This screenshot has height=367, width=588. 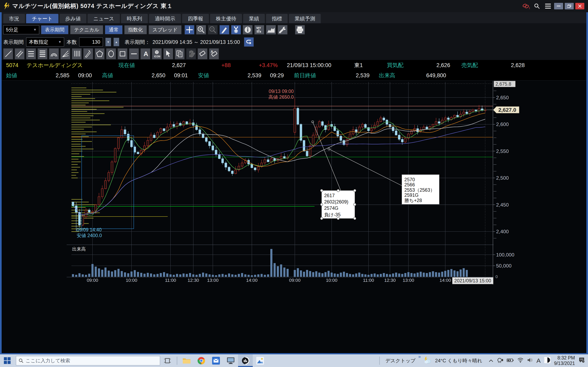 I want to click on task-view-button, so click(x=167, y=361).